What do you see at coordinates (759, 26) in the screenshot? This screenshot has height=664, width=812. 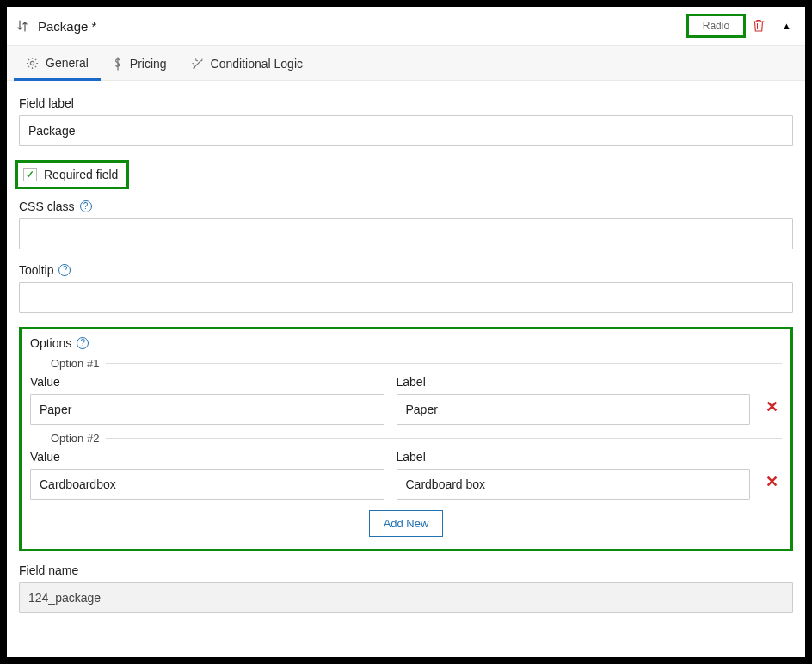 I see `delete-field-icon` at bounding box center [759, 26].